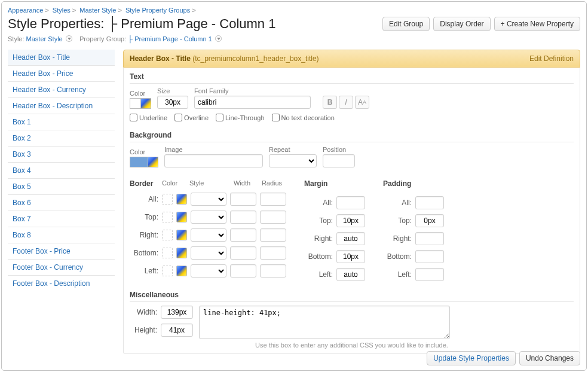  What do you see at coordinates (174, 39) in the screenshot?
I see `group-dropdown: ├ Premium Page - Column 1` at bounding box center [174, 39].